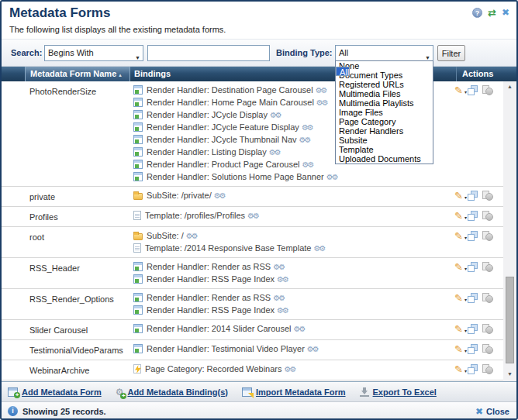  Describe the element at coordinates (209, 53) in the screenshot. I see `search-input` at that location.